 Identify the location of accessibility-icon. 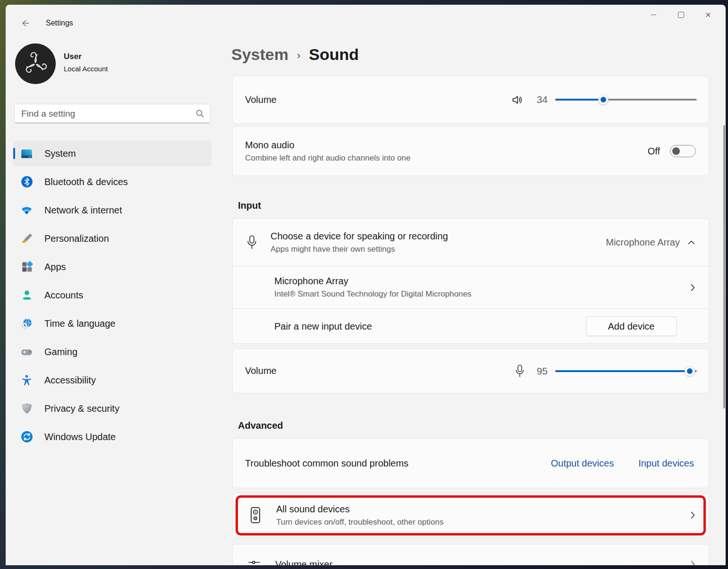
(26, 381).